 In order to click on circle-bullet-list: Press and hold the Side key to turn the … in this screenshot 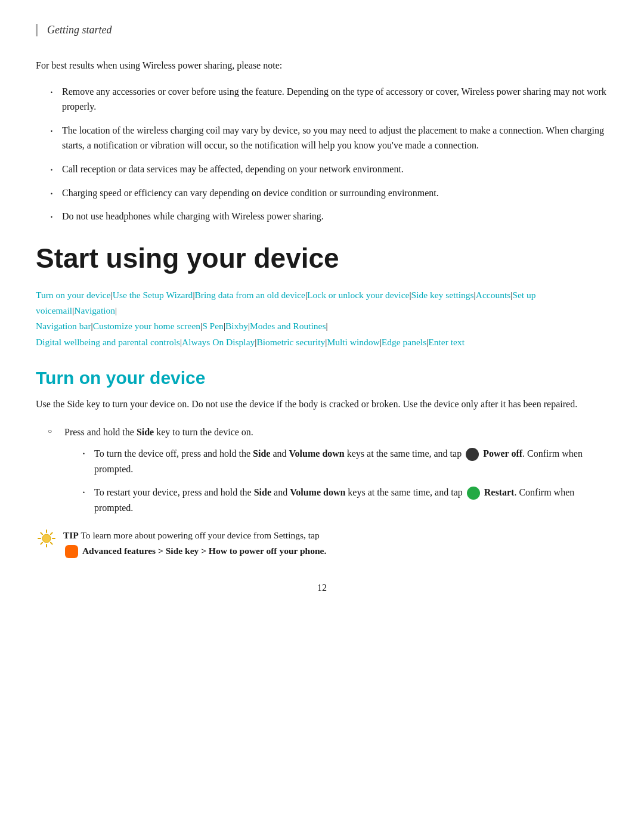, I will do `click(322, 470)`.